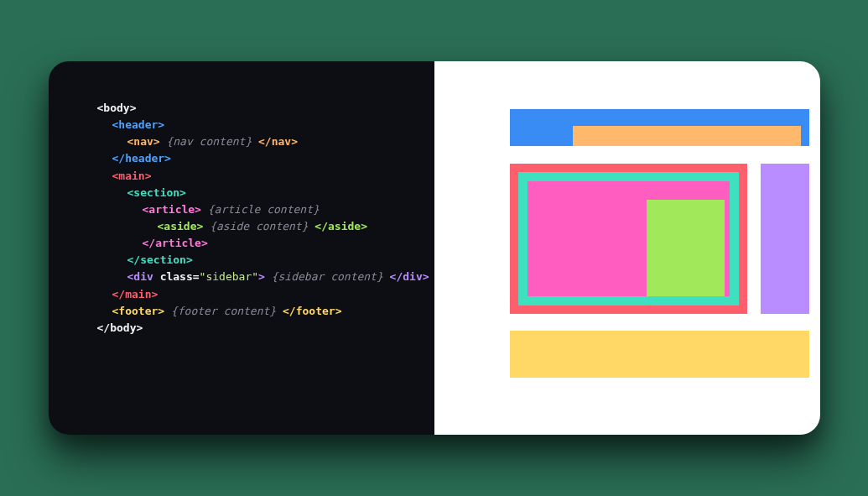 The image size is (868, 496). I want to click on tag-div-open: <div, so click(141, 277).